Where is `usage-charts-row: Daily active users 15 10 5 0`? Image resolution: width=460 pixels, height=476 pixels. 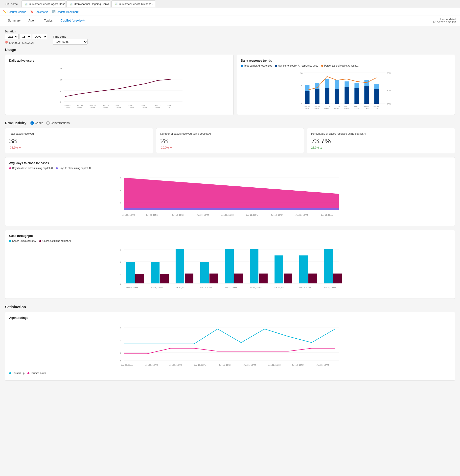
usage-charts-row: Daily active users 15 10 5 0 is located at coordinates (230, 85).